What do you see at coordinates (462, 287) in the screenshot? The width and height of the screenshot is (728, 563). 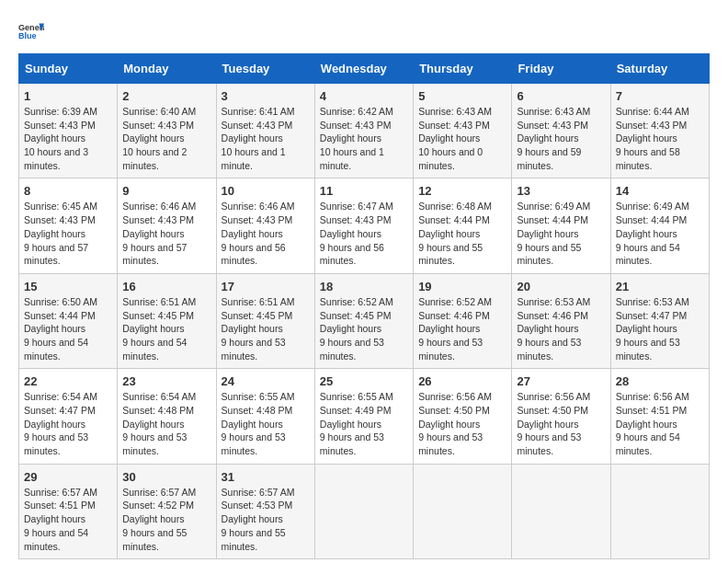 I see `day-number: 19` at bounding box center [462, 287].